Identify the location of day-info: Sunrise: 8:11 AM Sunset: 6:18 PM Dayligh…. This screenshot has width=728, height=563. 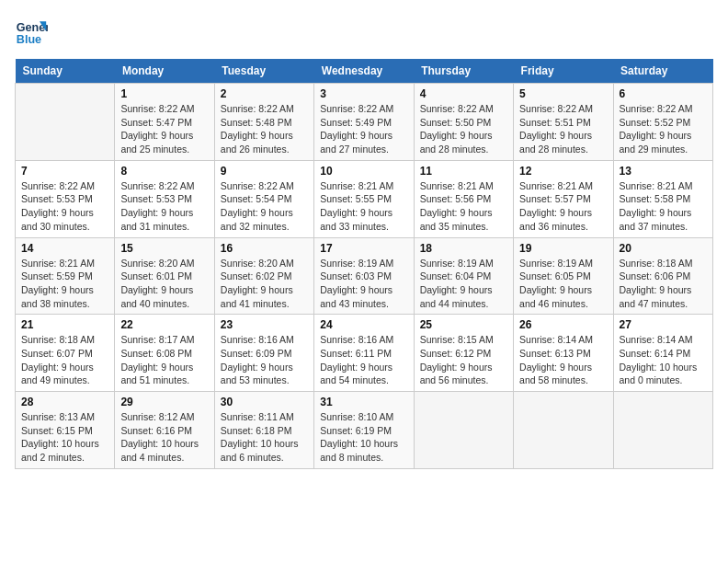
(265, 438).